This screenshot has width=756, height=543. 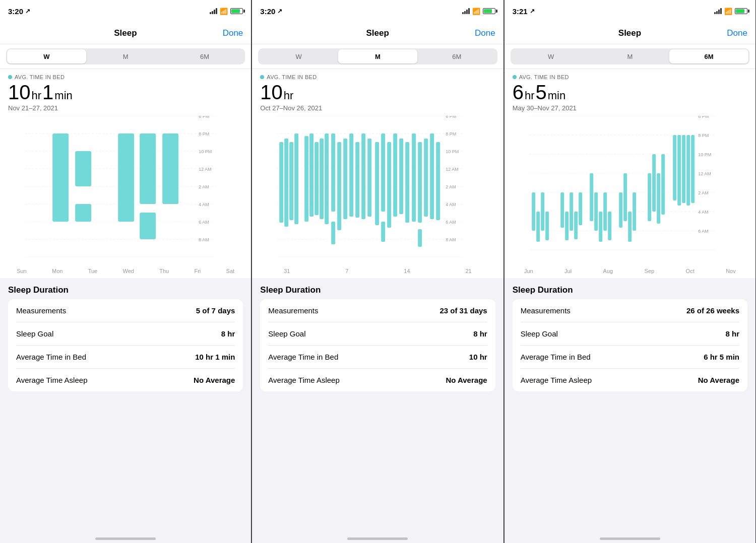 What do you see at coordinates (41, 310) in the screenshot?
I see `card-label-measurements-1: Measurements` at bounding box center [41, 310].